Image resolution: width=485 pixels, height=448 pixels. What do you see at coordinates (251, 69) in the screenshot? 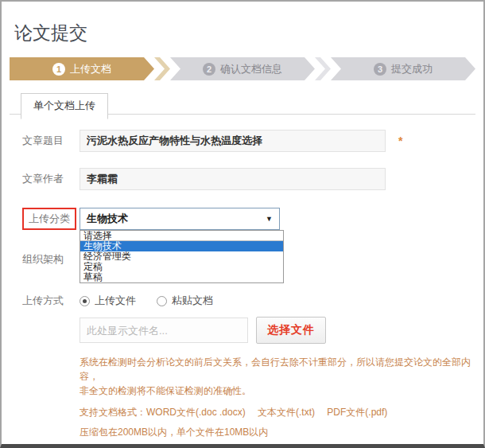
I see `step-label: 确认文档信息` at bounding box center [251, 69].